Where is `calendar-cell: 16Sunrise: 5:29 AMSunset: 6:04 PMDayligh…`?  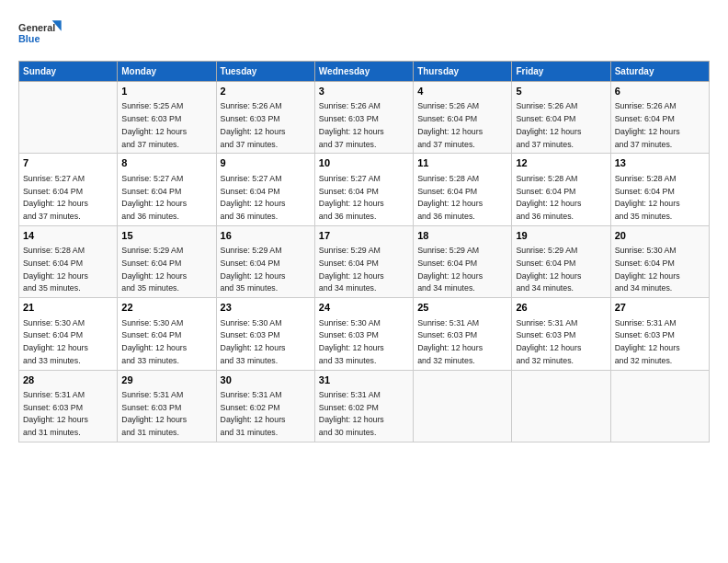 calendar-cell: 16Sunrise: 5:29 AMSunset: 6:04 PMDayligh… is located at coordinates (265, 261).